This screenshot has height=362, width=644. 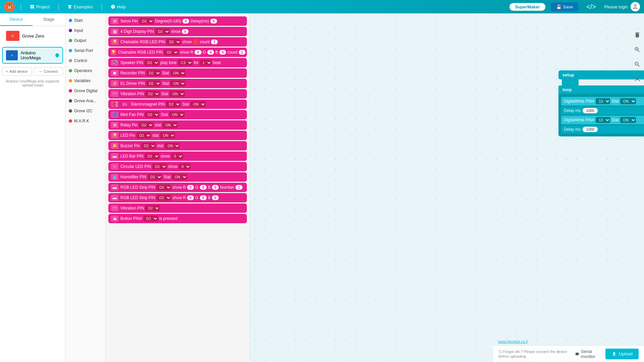 What do you see at coordinates (177, 156) in the screenshot?
I see `ledbar-val-select: 0` at bounding box center [177, 156].